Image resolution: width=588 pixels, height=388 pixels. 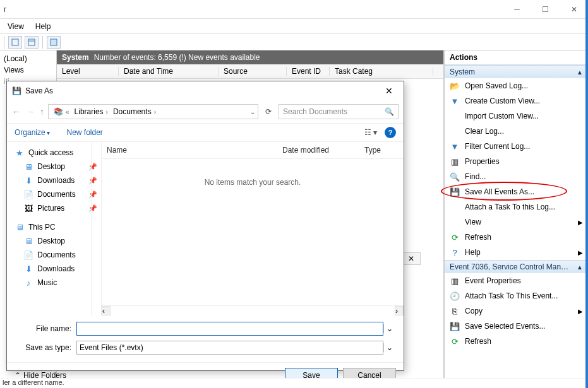 I want to click on desktop-icon: 🖥, so click(x=28, y=167).